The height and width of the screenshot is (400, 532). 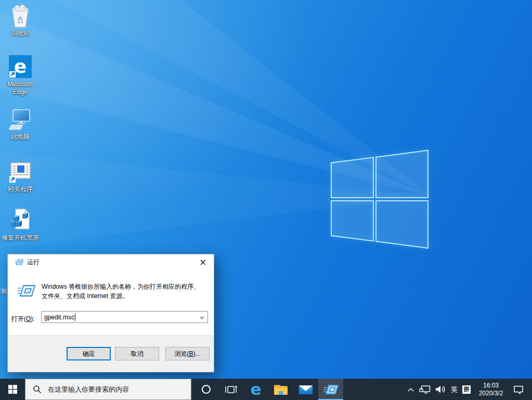 What do you see at coordinates (256, 389) in the screenshot?
I see `edge-icon: e` at bounding box center [256, 389].